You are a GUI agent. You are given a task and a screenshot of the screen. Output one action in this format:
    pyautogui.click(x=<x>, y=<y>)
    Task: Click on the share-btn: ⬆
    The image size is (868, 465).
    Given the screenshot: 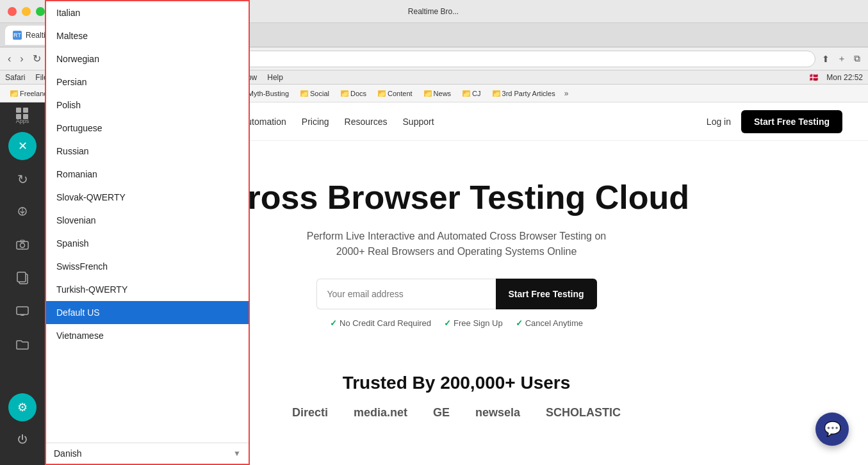 What is the action you would take?
    pyautogui.click(x=826, y=59)
    